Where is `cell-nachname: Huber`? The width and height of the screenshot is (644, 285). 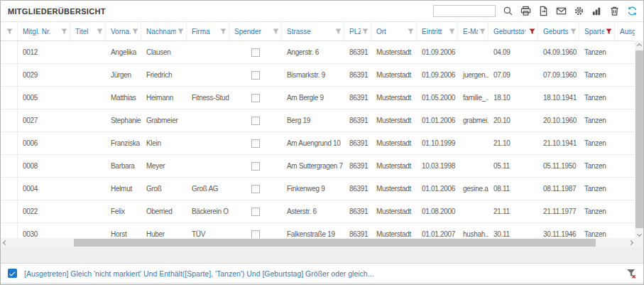 cell-nachname: Huber is located at coordinates (164, 230).